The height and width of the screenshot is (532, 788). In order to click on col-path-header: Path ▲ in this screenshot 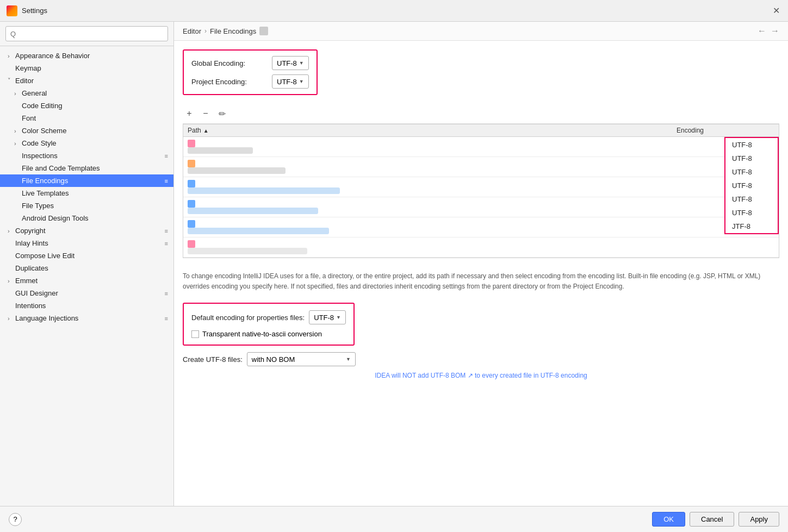, I will do `click(432, 130)`.